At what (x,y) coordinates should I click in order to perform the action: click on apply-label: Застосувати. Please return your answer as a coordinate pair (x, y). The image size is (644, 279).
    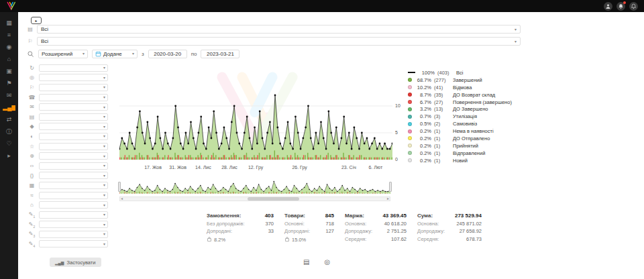
    Looking at the image, I should click on (80, 263).